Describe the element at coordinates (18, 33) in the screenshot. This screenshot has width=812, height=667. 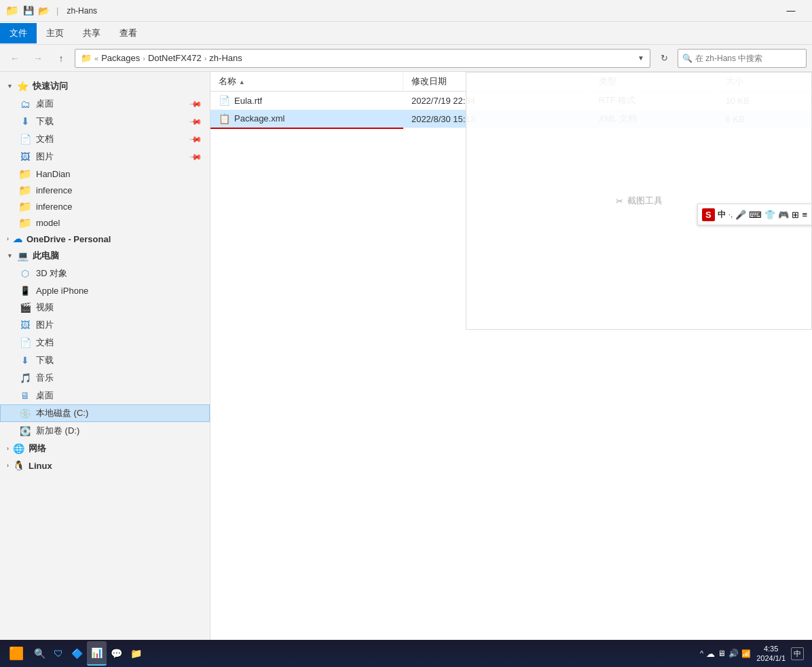
I see `menu-file: 文件` at that location.